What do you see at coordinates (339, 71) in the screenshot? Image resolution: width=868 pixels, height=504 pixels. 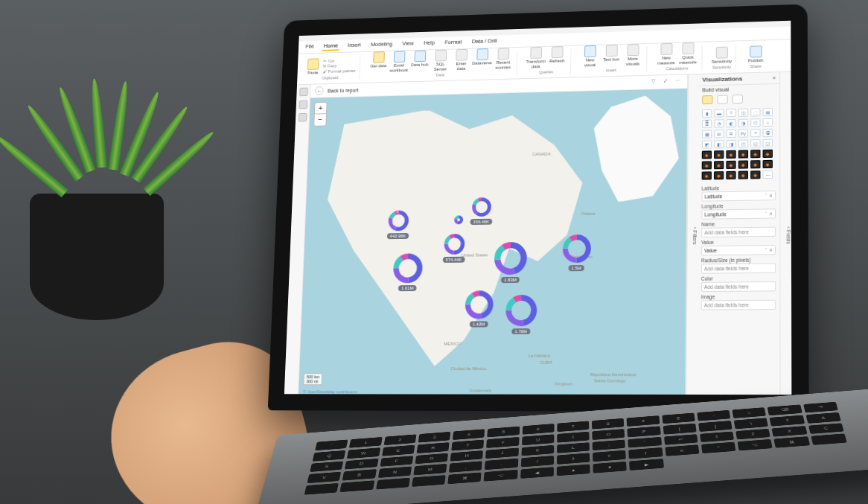 I see `format-painter-button: 🖌 Format painter` at bounding box center [339, 71].